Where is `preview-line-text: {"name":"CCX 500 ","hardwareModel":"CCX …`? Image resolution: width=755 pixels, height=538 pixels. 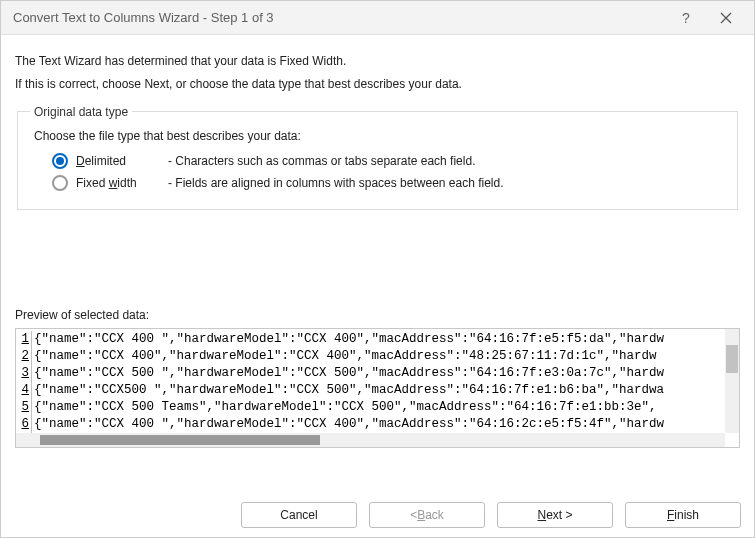 preview-line-text: {"name":"CCX 500 ","hardwareModel":"CCX … is located at coordinates (349, 374).